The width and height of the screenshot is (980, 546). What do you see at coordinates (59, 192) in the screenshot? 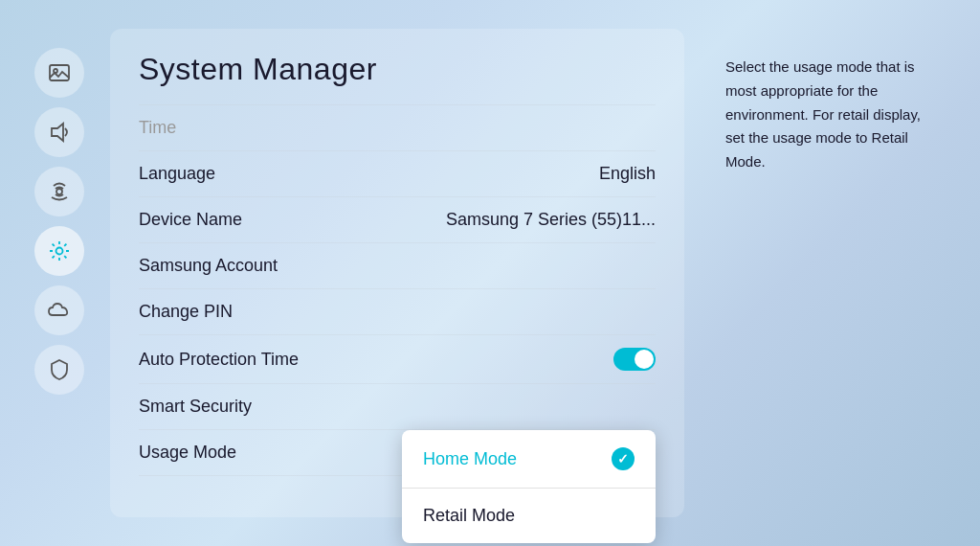
I see `sidebar-item-broadcast` at bounding box center [59, 192].